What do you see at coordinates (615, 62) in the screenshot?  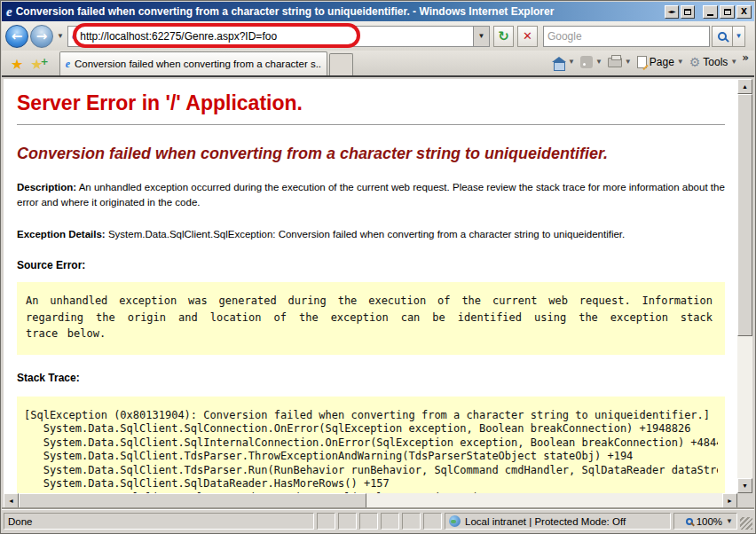 I see `print-button` at bounding box center [615, 62].